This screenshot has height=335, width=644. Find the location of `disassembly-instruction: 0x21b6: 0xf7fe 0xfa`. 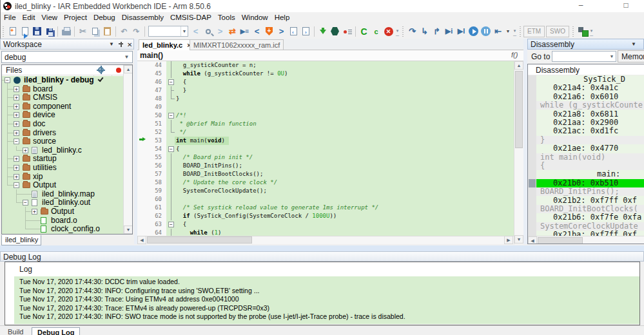

disassembly-instruction: 0x21b6: 0xf7fe 0xfa is located at coordinates (586, 218).